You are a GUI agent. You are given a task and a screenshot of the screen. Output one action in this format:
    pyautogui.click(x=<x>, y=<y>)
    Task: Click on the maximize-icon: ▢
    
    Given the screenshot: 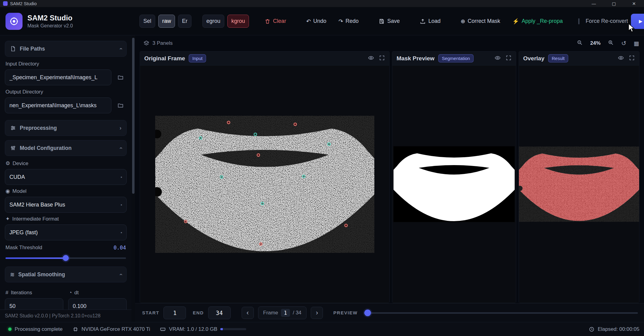 What is the action you would take?
    pyautogui.click(x=614, y=4)
    